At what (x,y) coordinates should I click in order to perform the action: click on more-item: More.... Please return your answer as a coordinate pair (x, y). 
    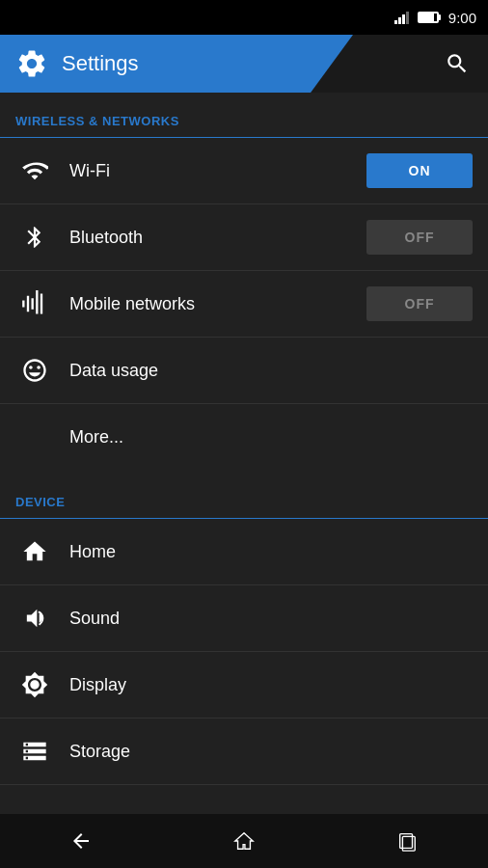
    Looking at the image, I should click on (244, 437).